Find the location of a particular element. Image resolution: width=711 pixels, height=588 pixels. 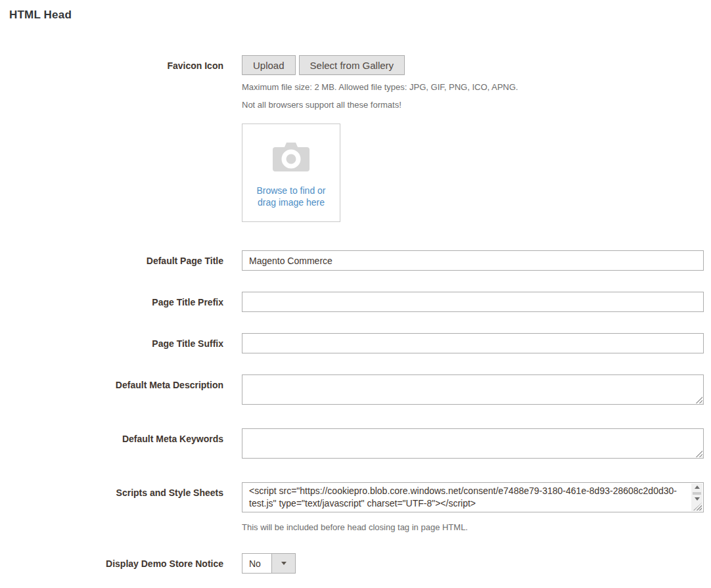

select-arrow-button is located at coordinates (283, 564).